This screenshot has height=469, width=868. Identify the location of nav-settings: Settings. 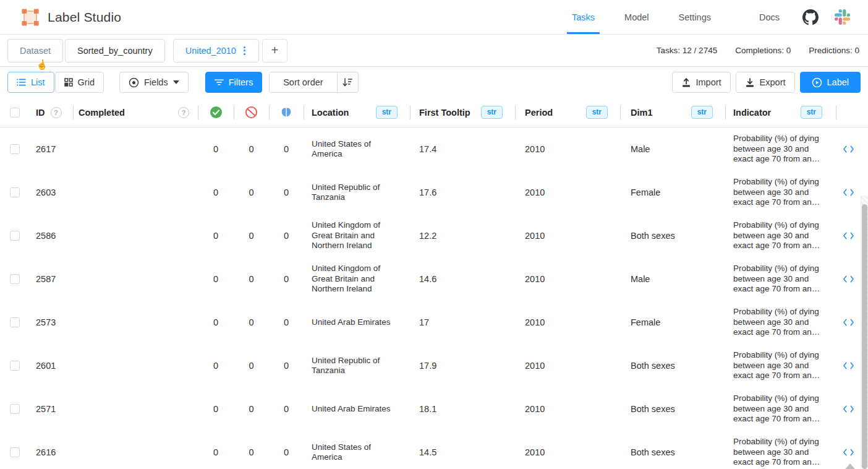
(695, 17).